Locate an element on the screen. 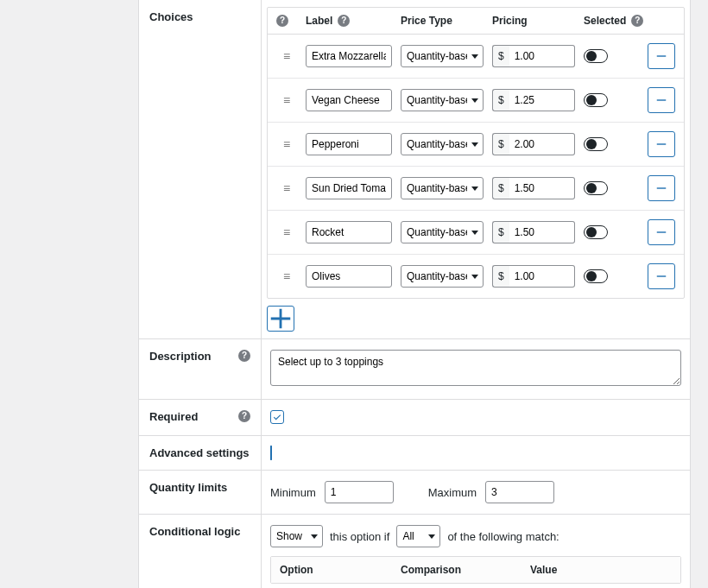 The image size is (708, 588). section-conditional: Conditional logic ShowHide this option i… is located at coordinates (414, 551).